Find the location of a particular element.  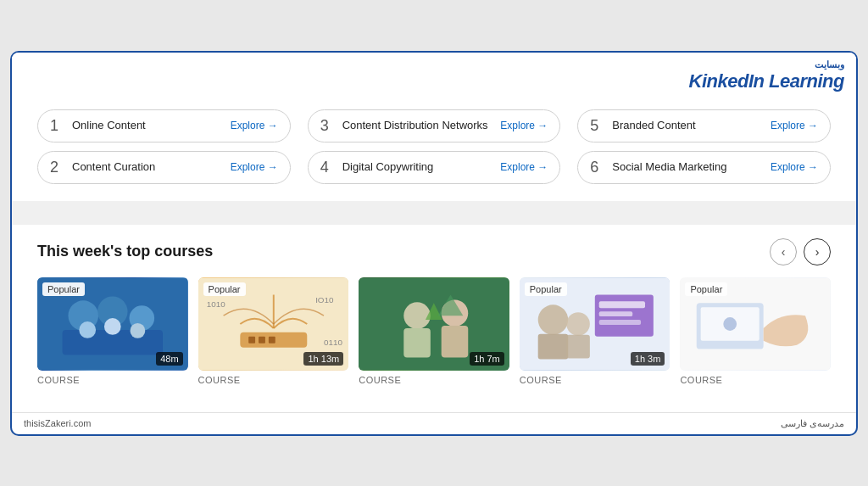

skill-number: 2 is located at coordinates (58, 168).